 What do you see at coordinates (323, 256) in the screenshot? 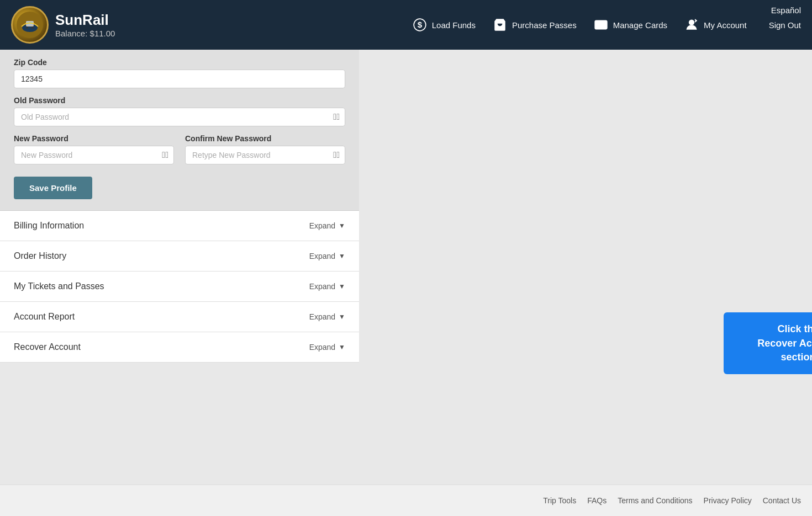
I see `order-history-expand-label: Expand` at bounding box center [323, 256].